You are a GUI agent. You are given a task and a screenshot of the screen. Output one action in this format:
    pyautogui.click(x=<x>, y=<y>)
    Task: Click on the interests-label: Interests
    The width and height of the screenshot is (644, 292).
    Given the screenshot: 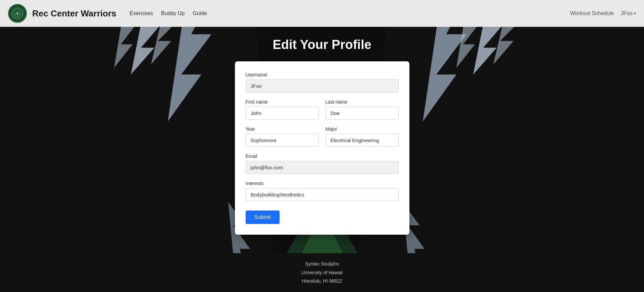 What is the action you would take?
    pyautogui.click(x=322, y=183)
    